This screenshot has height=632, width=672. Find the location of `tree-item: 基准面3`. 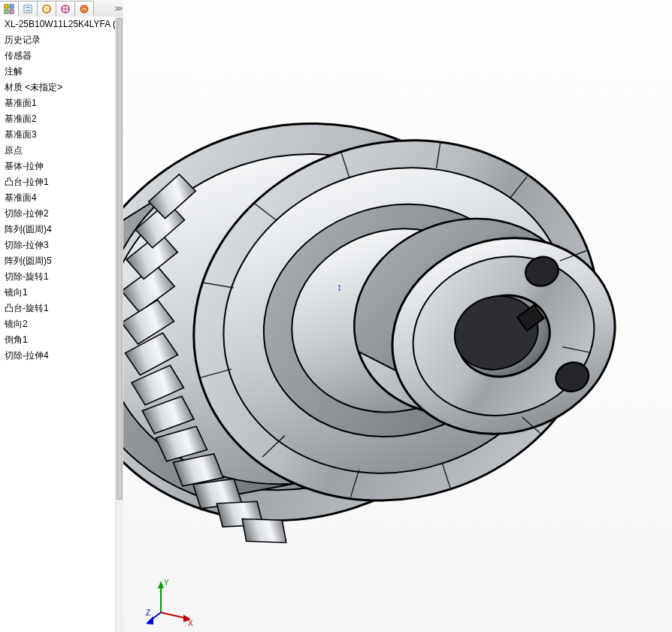

tree-item: 基准面3 is located at coordinates (58, 135).